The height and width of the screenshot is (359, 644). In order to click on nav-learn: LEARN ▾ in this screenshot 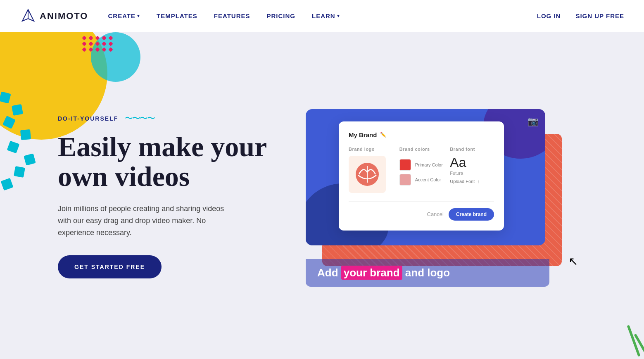, I will do `click(326, 16)`.